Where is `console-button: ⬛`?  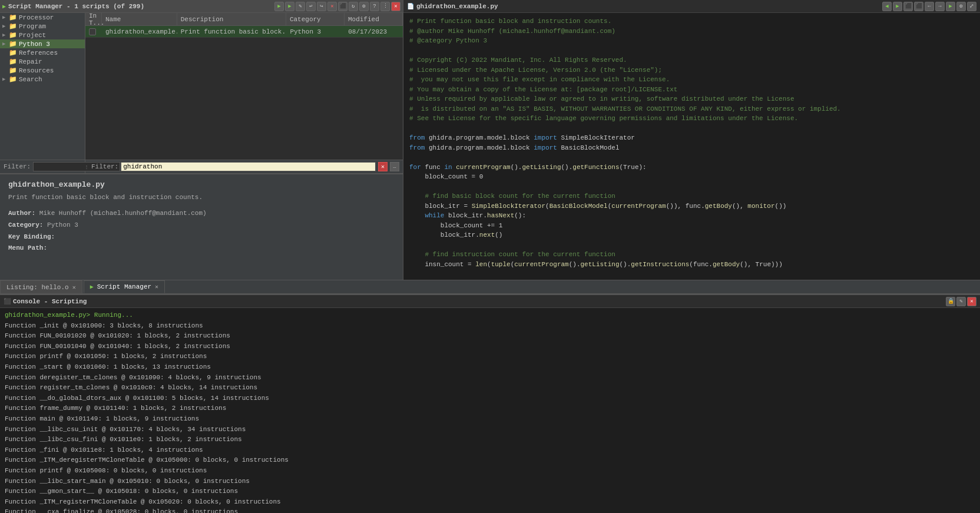 console-button: ⬛ is located at coordinates (343, 6).